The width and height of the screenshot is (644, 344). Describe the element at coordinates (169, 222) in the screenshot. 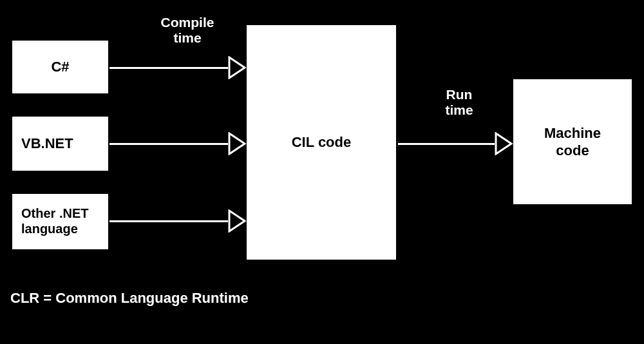

I see `arrow-othernet-to-cil-line` at that location.